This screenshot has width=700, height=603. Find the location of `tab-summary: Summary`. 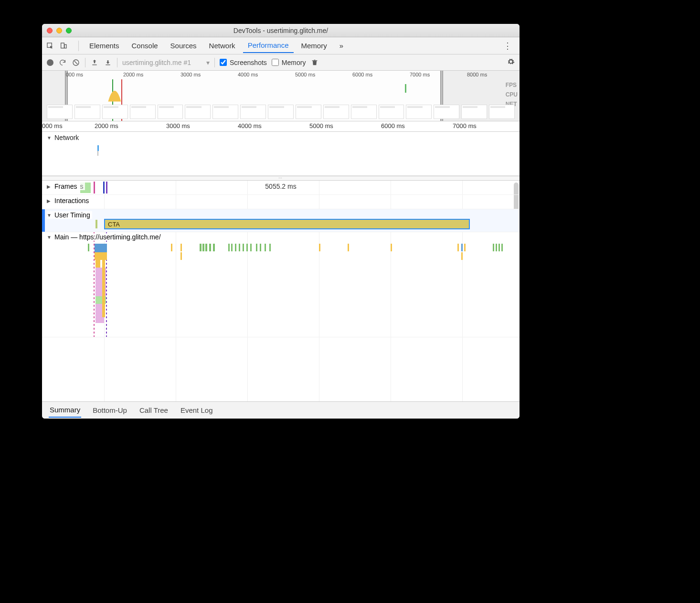

tab-summary: Summary is located at coordinates (65, 410).